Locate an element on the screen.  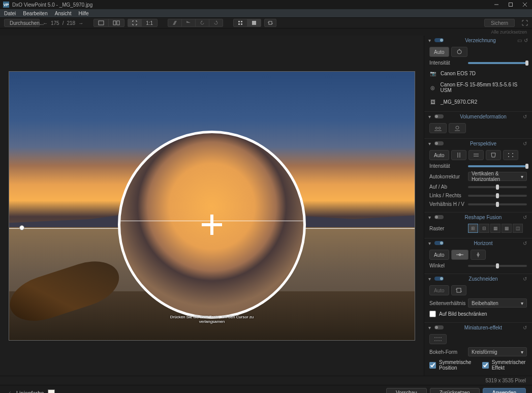
browse-button: Durchsuchen... is located at coordinates (22, 23).